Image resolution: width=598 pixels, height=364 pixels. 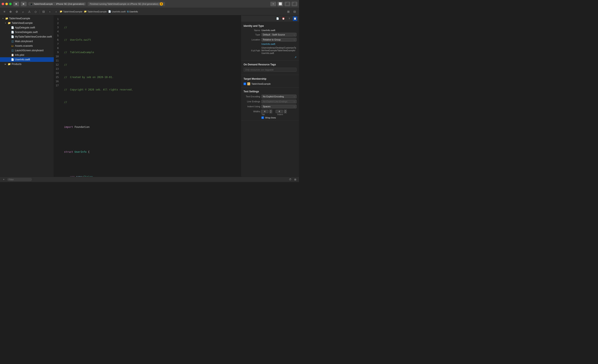 I want to click on scheme-selector: 📱 TableViewExample › iPhone SE (2nd gene…, so click(x=57, y=4).